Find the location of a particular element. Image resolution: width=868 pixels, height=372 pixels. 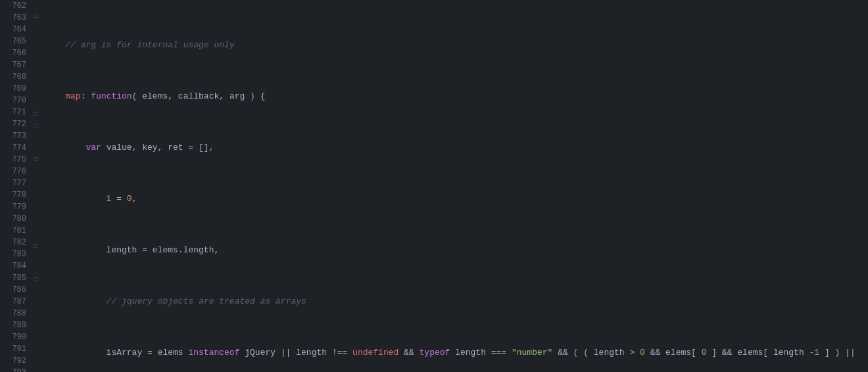

line-num: 768 is located at coordinates (16, 77).